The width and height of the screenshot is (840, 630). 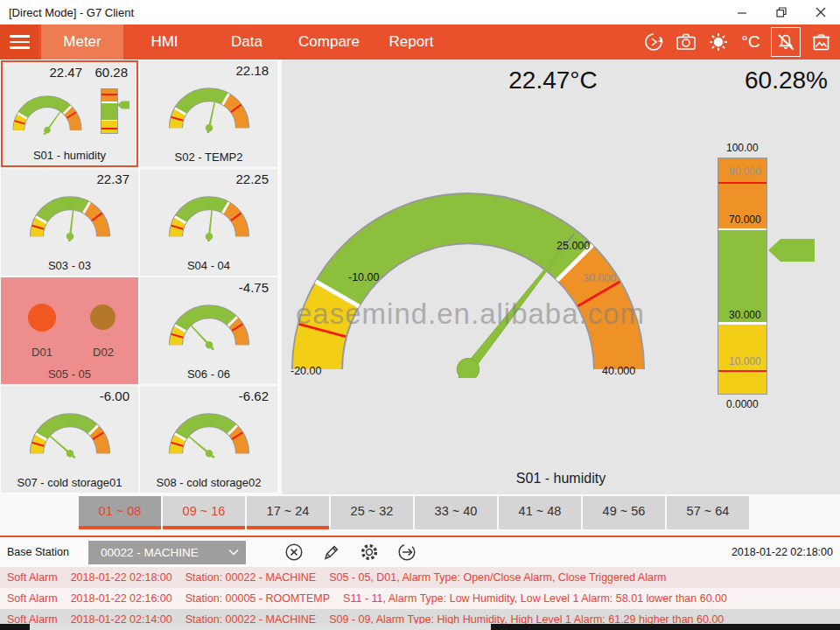 I want to click on chevron-down-icon, so click(x=234, y=552).